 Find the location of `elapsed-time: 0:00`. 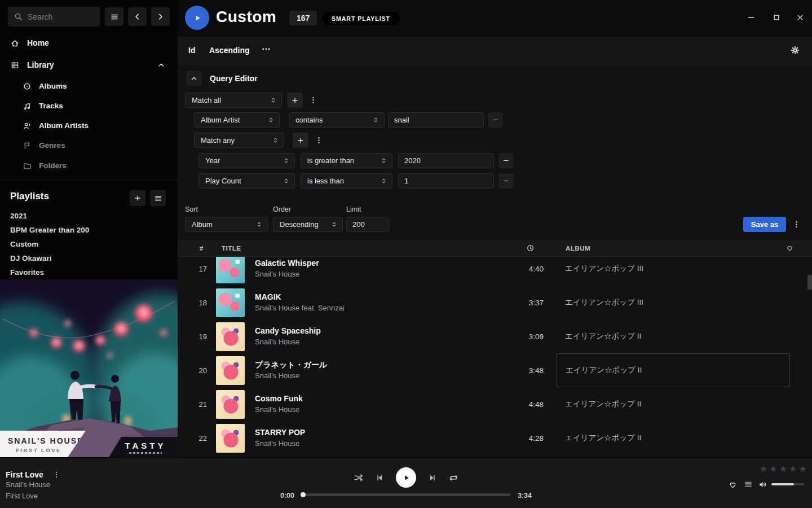

elapsed-time: 0:00 is located at coordinates (288, 496).